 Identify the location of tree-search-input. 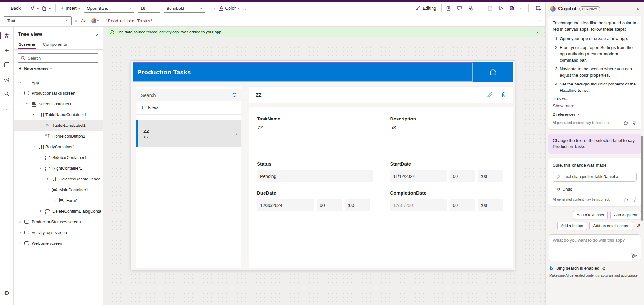
(61, 58).